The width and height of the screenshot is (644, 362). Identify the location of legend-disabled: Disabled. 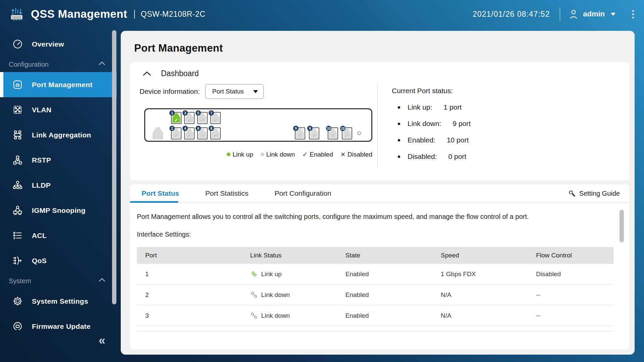
(356, 155).